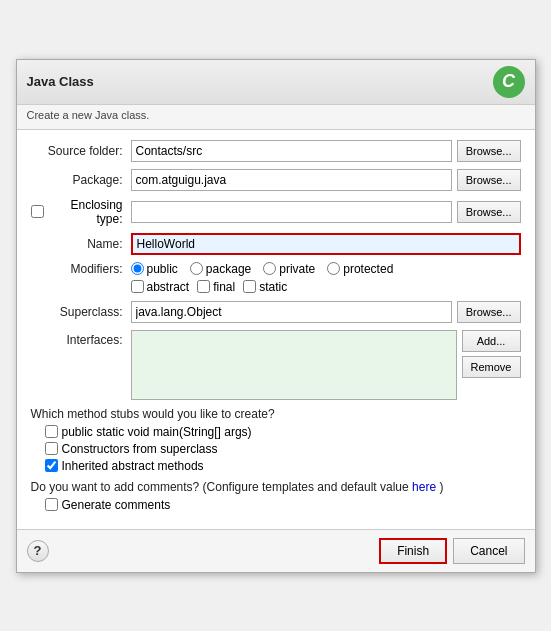 The width and height of the screenshot is (551, 631). What do you see at coordinates (292, 180) in the screenshot?
I see `package-input` at bounding box center [292, 180].